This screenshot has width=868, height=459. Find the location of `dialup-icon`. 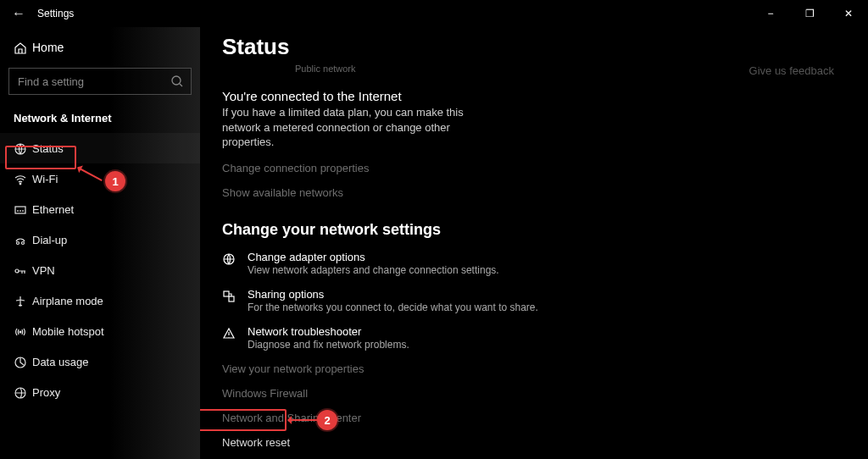

dialup-icon is located at coordinates (23, 239).